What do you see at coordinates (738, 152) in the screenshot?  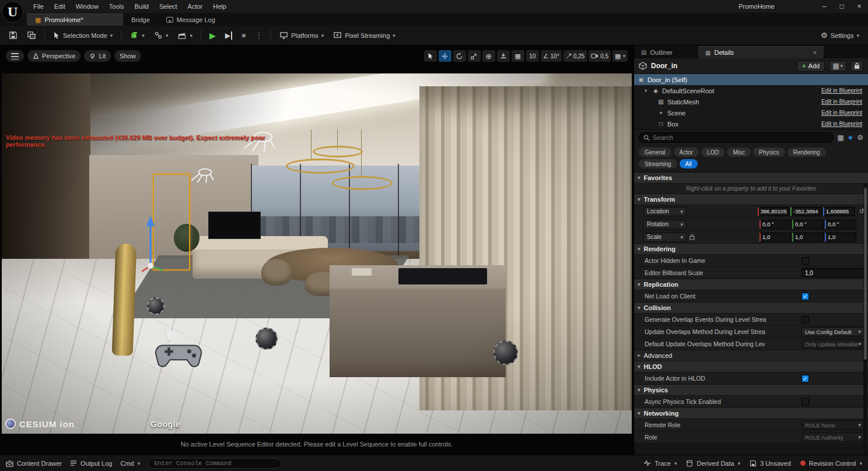 I see `filter-misc: Misc` at bounding box center [738, 152].